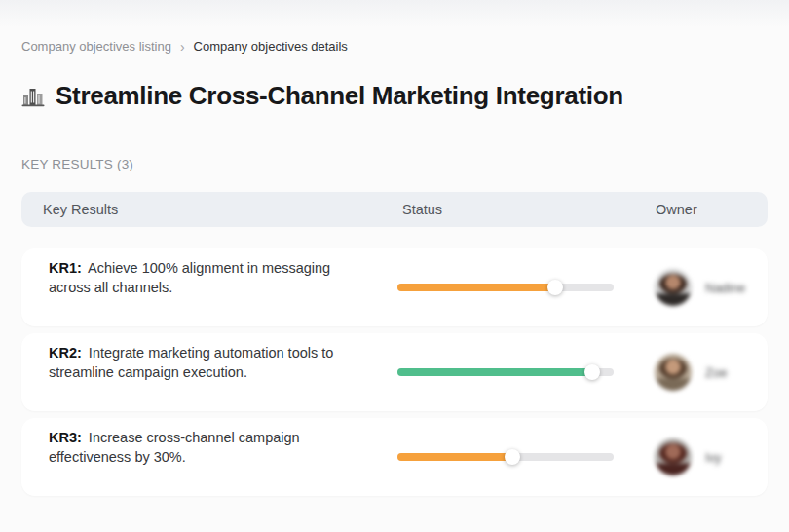 The image size is (789, 532). What do you see at coordinates (191, 362) in the screenshot?
I see `key-result-description: Integrate marketing automation tools to …` at bounding box center [191, 362].